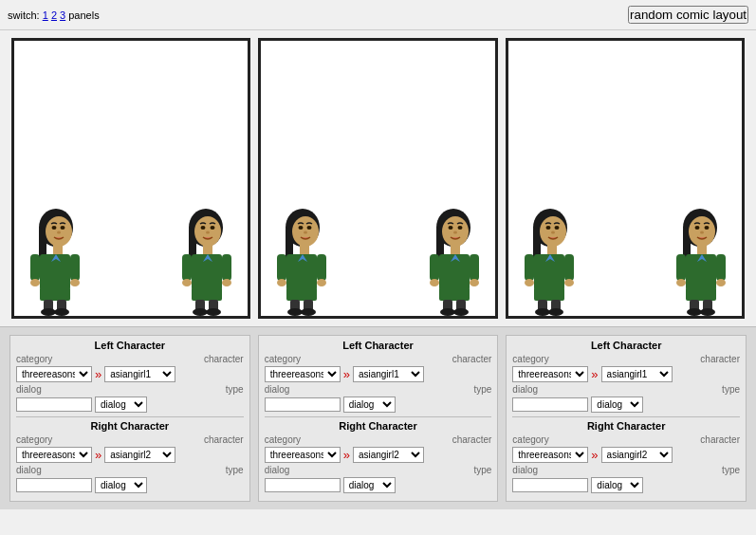 This screenshot has width=756, height=535. I want to click on panel-3-left-char-title: Left Character, so click(626, 345).